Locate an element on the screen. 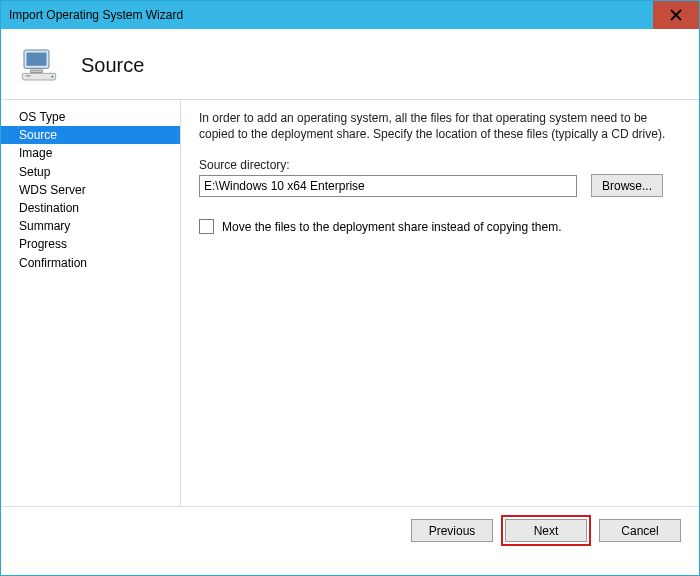 This screenshot has height=576, width=700. wizard-header: Source is located at coordinates (350, 64).